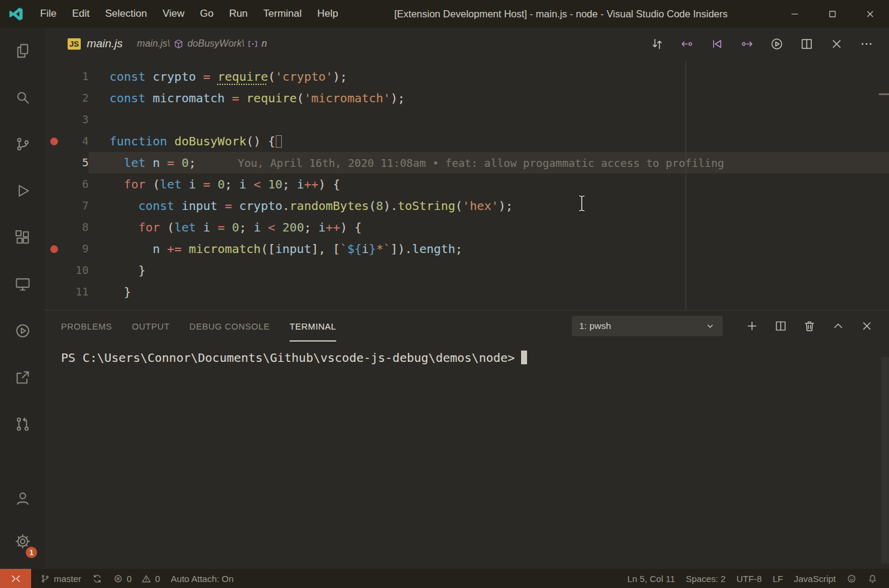 The width and height of the screenshot is (889, 588). I want to click on minimize-icon, so click(794, 14).